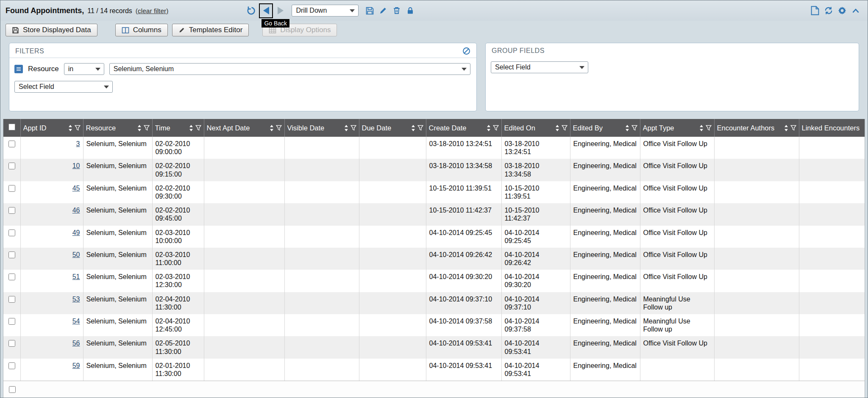  I want to click on cell-time: 02-01-2010 11:30:00, so click(178, 370).